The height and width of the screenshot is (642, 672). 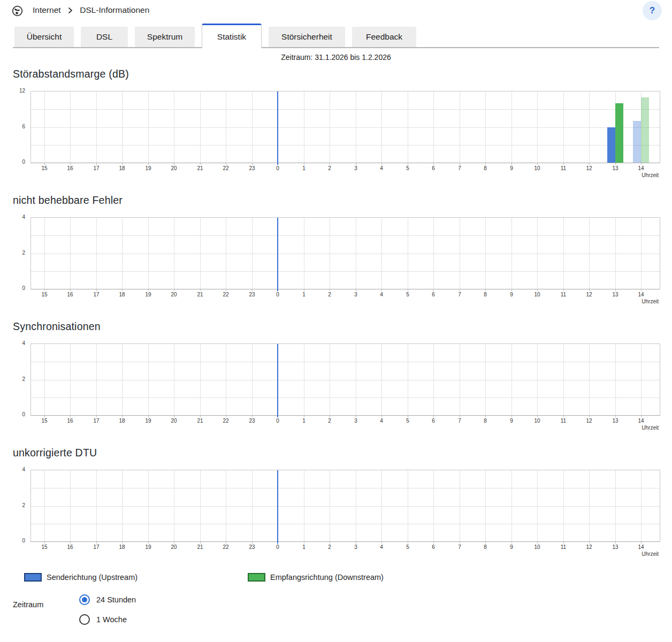 What do you see at coordinates (336, 35) in the screenshot?
I see `tab-strip: Übersicht DSL Spektrum Statistik Störsic…` at bounding box center [336, 35].